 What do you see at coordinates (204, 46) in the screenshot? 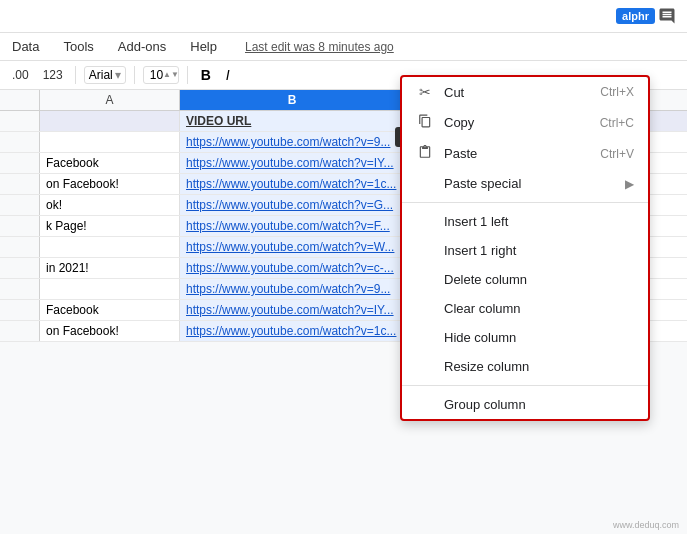
I see `menu-help: Help` at bounding box center [204, 46].